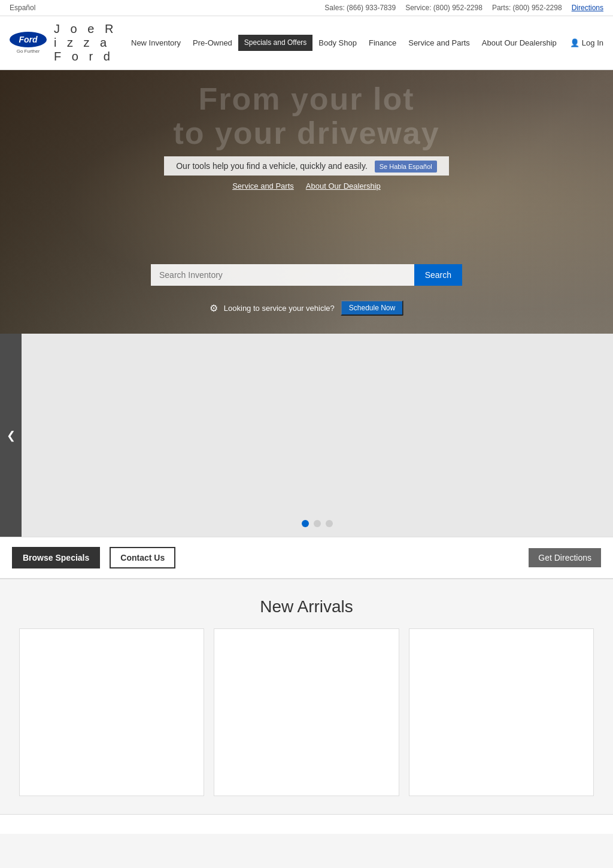 The height and width of the screenshot is (868, 613). Describe the element at coordinates (28, 43) in the screenshot. I see `logo-area: Ford Go Further` at that location.